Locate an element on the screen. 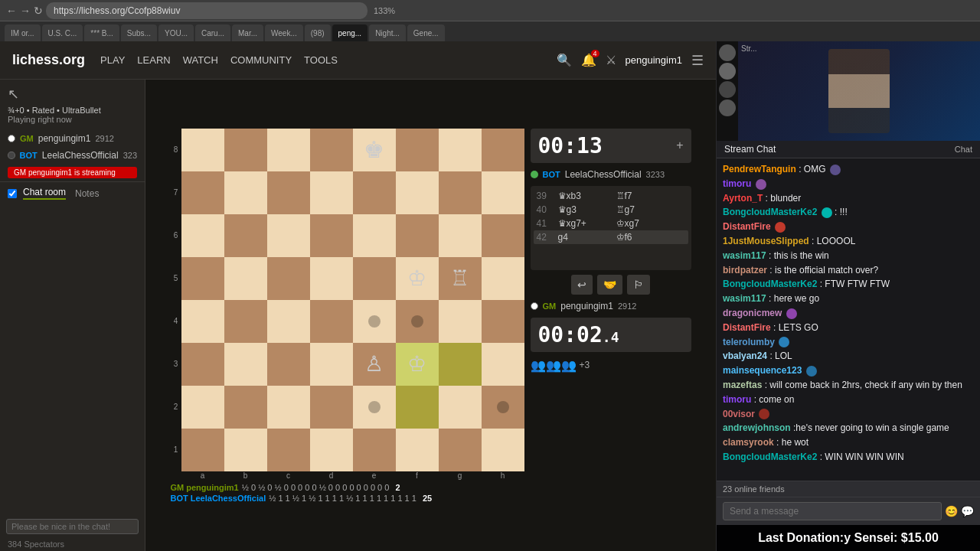 This screenshot has width=980, height=551. tab-you: YOU... is located at coordinates (176, 33).